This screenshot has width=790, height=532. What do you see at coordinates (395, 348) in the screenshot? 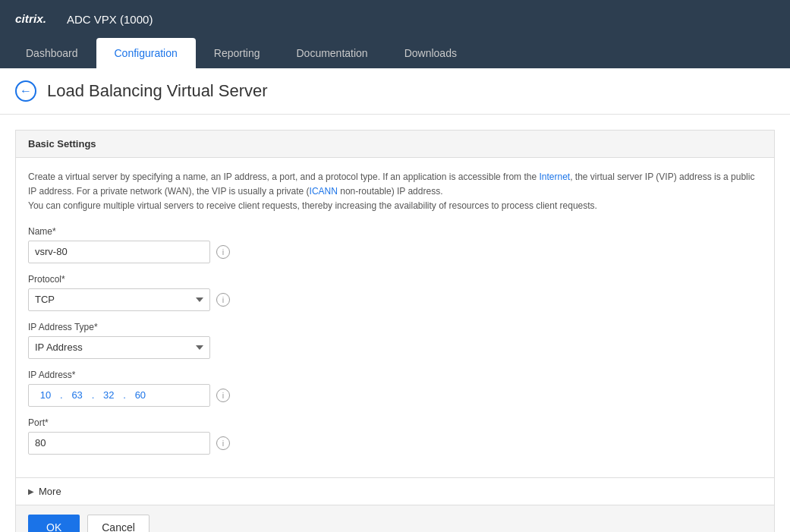
I see `ip-address-type-field-row: IP Address Non Addressable` at bounding box center [395, 348].